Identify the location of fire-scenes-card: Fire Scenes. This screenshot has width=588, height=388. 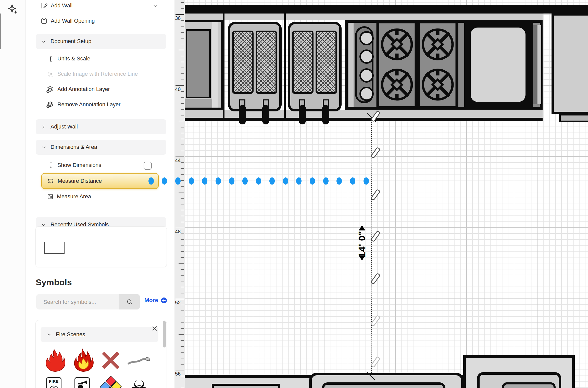
(101, 354).